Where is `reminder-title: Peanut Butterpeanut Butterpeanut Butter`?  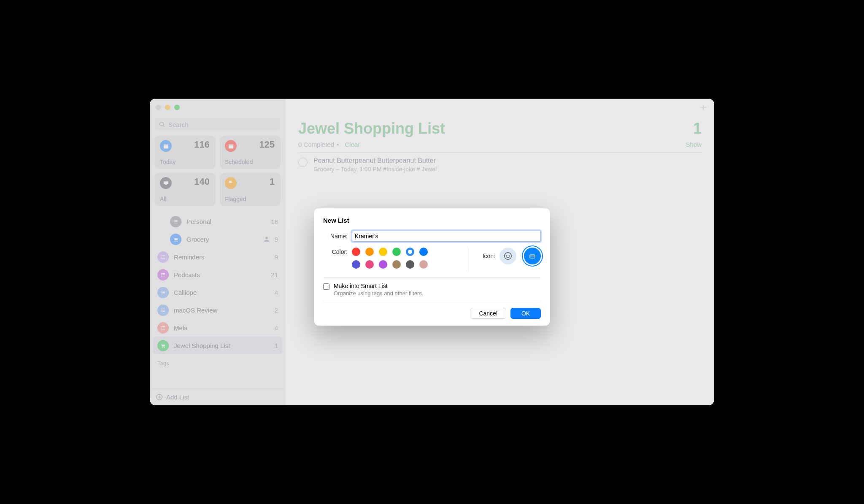
reminder-title: Peanut Butterpeanut Butterpeanut Butter is located at coordinates (375, 161).